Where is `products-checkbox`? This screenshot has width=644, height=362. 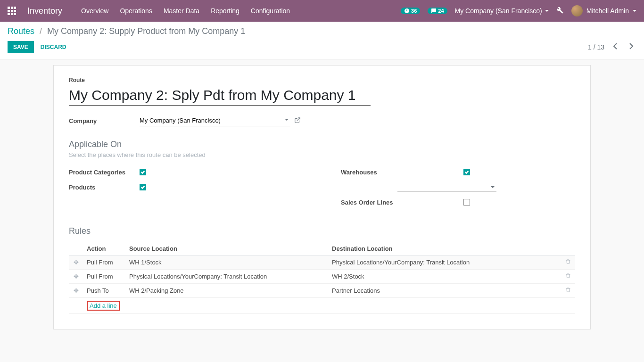
products-checkbox is located at coordinates (143, 187).